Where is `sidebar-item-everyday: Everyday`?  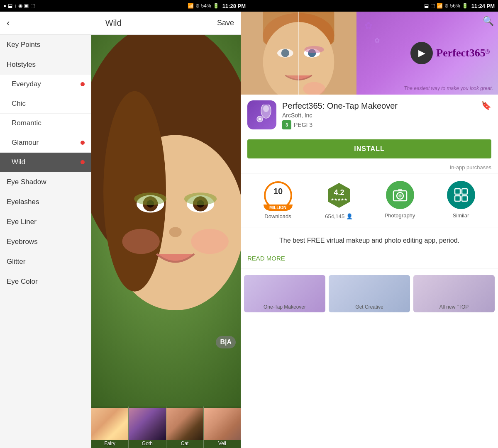
sidebar-item-everyday: Everyday is located at coordinates (46, 85).